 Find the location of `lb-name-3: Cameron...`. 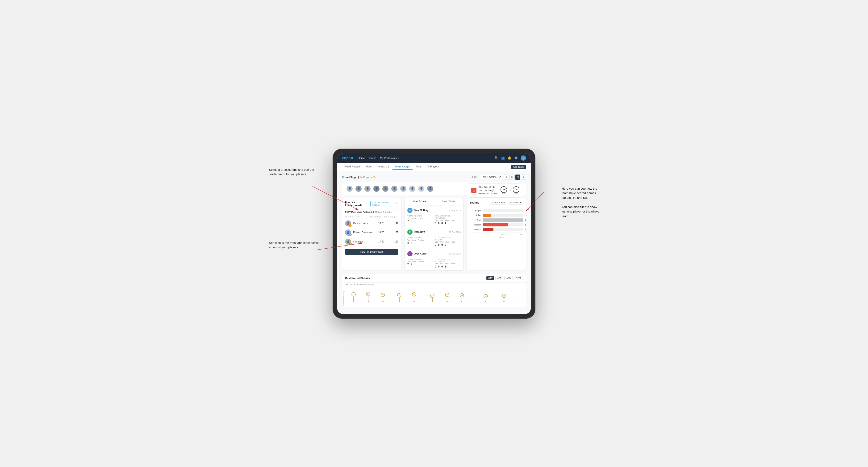

lb-name-3: Cameron... is located at coordinates (363, 242).